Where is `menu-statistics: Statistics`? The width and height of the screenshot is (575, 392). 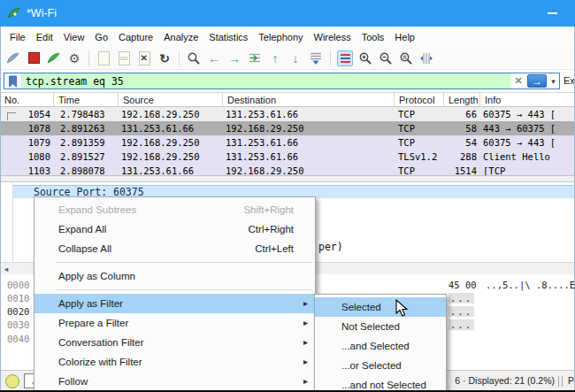
menu-statistics: Statistics is located at coordinates (228, 37).